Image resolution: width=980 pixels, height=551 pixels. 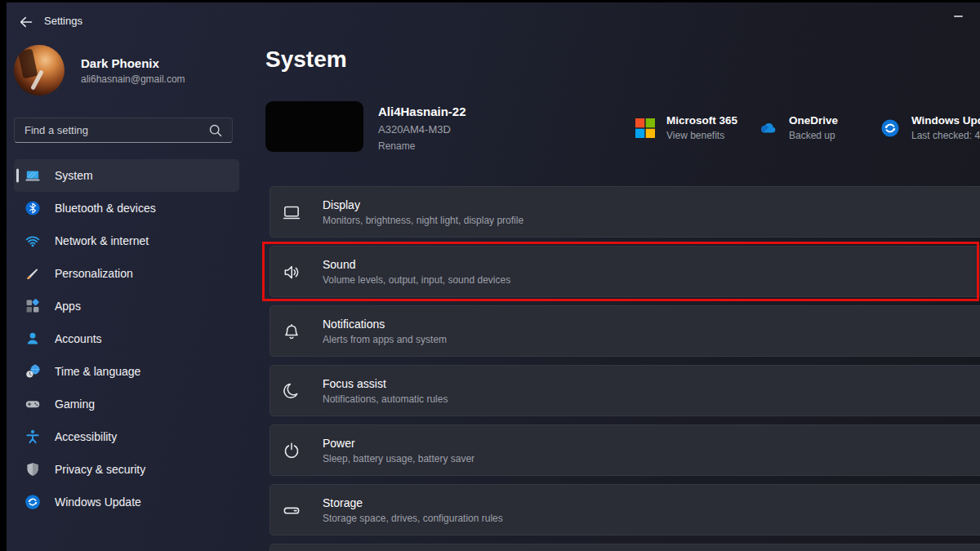 I want to click on back-button, so click(x=26, y=22).